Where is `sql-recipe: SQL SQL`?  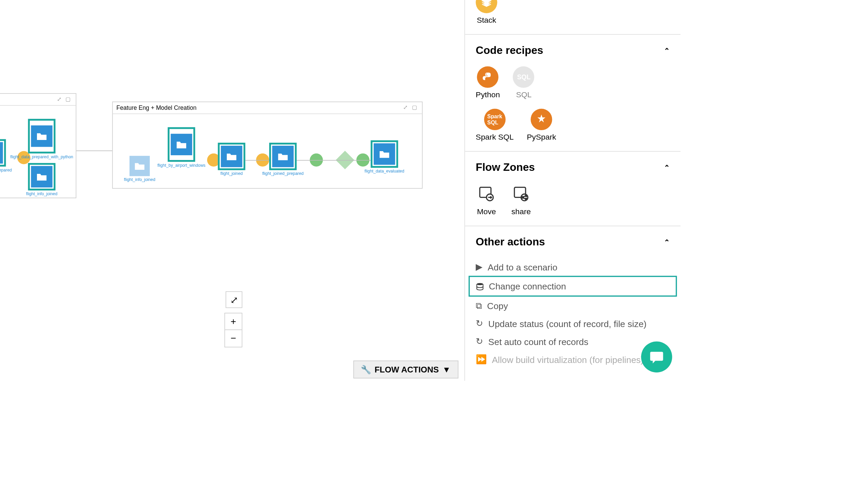 sql-recipe: SQL SQL is located at coordinates (524, 83).